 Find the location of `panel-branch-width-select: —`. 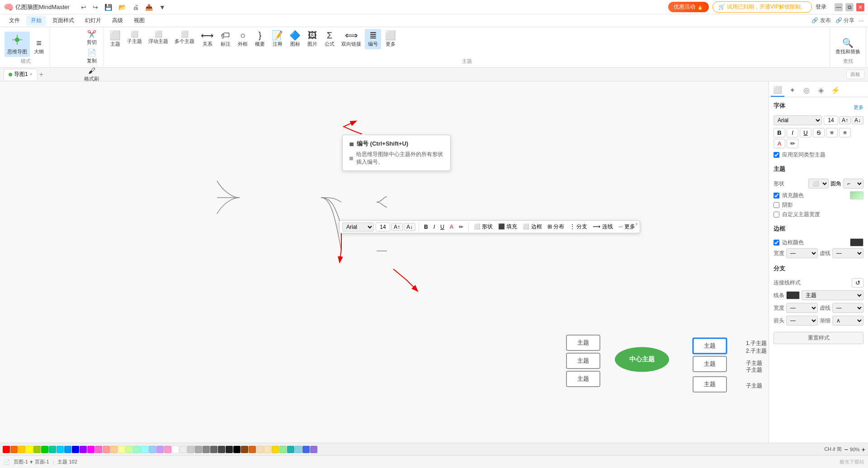

panel-branch-width-select: — is located at coordinates (802, 308).